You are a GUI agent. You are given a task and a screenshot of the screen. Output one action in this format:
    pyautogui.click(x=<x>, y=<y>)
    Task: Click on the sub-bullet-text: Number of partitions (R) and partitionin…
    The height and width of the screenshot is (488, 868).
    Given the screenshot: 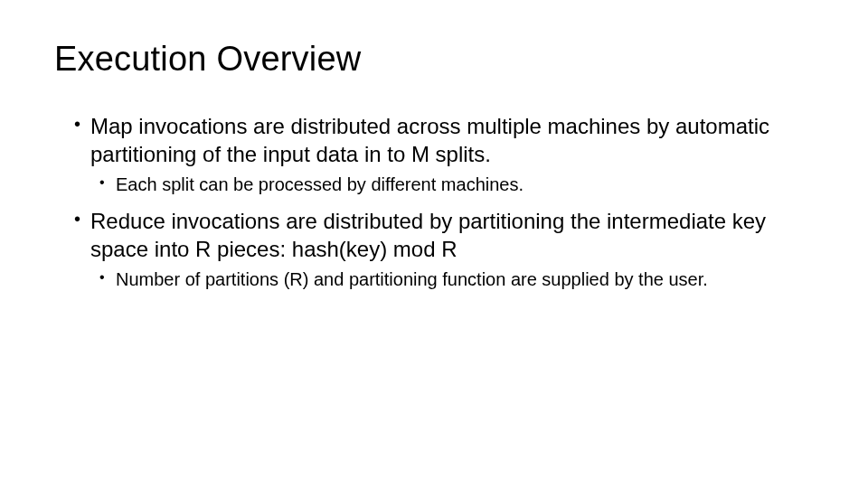 What is the action you would take?
    pyautogui.click(x=457, y=280)
    